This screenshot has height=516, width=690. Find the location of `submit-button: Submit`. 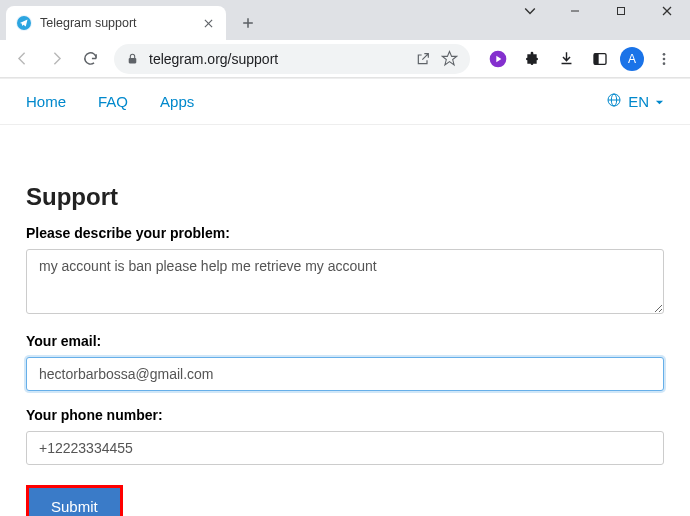

submit-button: Submit is located at coordinates (74, 502).